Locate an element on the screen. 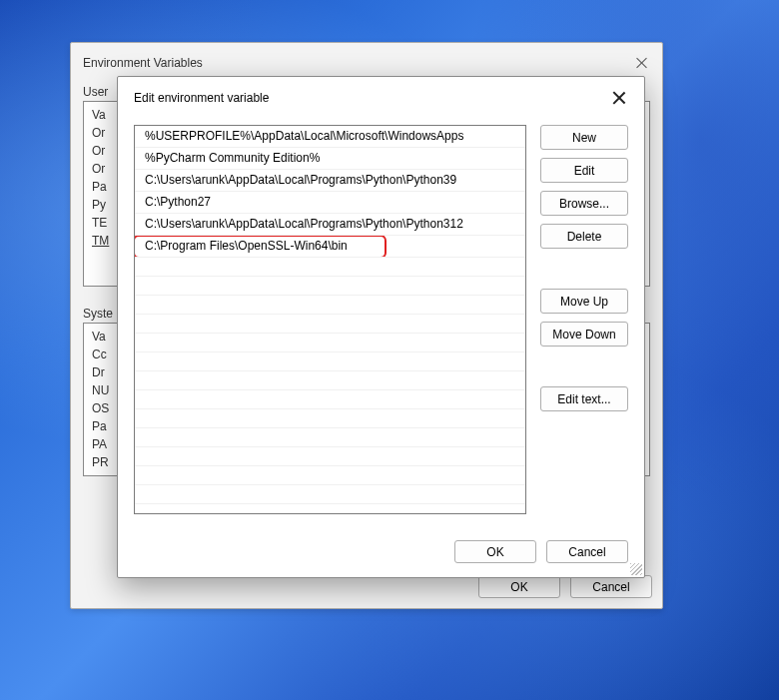 Image resolution: width=779 pixels, height=700 pixels. edit-button: Edit is located at coordinates (584, 170).